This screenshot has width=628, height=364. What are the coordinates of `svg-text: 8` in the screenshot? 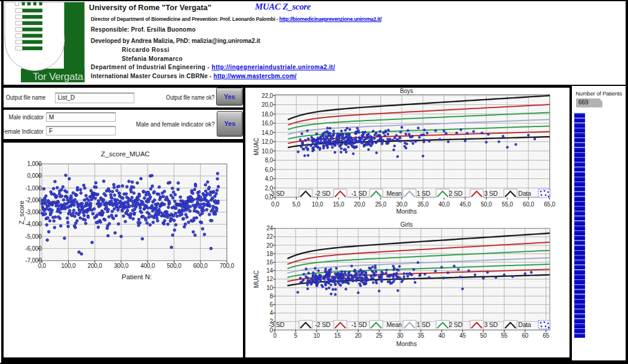 It's located at (272, 296).